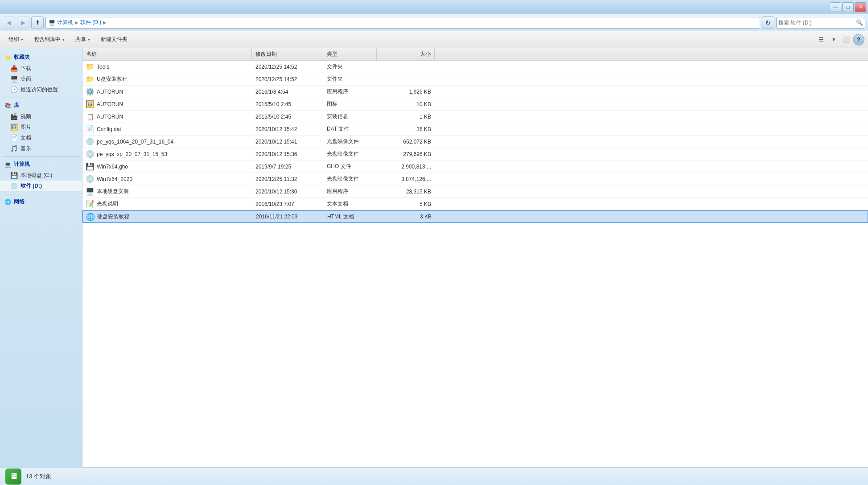 The image size is (868, 485). I want to click on file-size-cell: 2,900,813 ..., so click(406, 167).